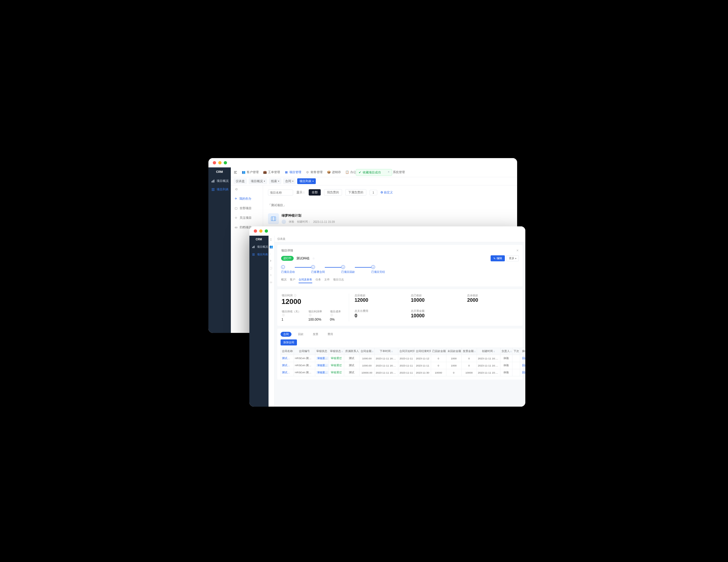 Image resolution: width=728 pixels, height=562 pixels. Describe the element at coordinates (523, 351) in the screenshot. I see `table-header: 操作` at that location.